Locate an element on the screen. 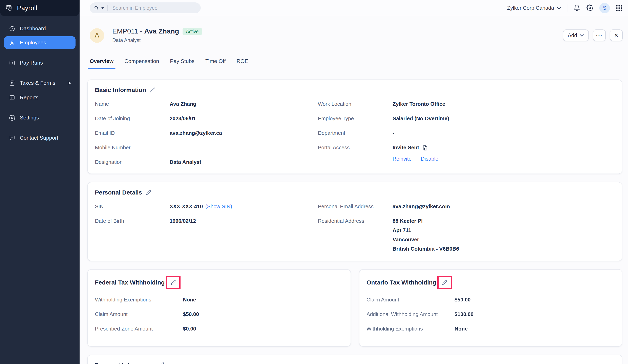 Image resolution: width=628 pixels, height=364 pixels. field-row: Employee Type Salaried (No Overtime) is located at coordinates (466, 119).